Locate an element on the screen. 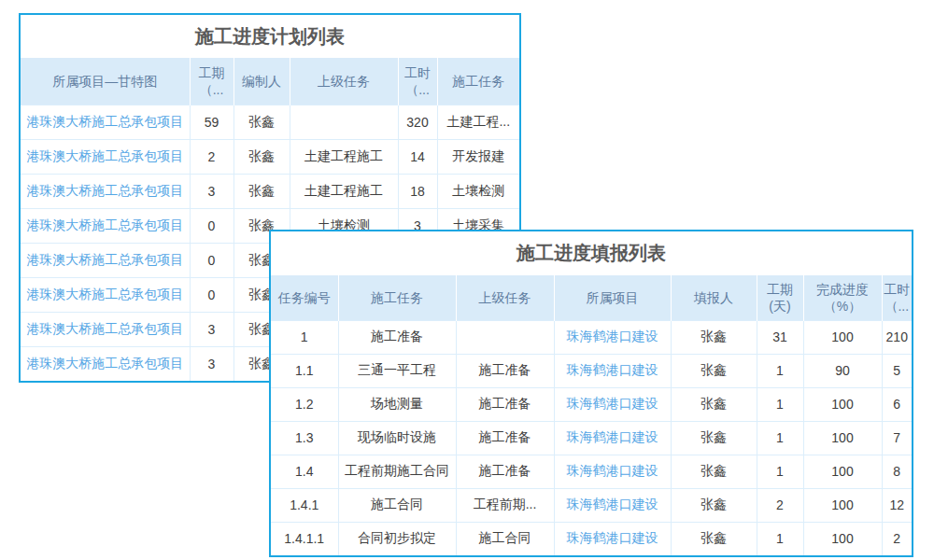  report-table-title: 施工进度填报列表 is located at coordinates (591, 254).